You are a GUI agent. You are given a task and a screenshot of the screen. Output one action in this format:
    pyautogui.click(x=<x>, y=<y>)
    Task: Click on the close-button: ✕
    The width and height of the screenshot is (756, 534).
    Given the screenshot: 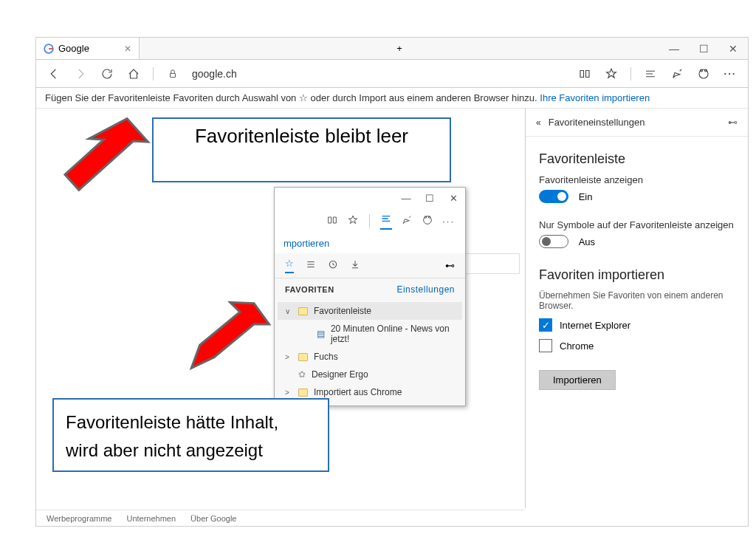 What is the action you would take?
    pyautogui.click(x=733, y=49)
    